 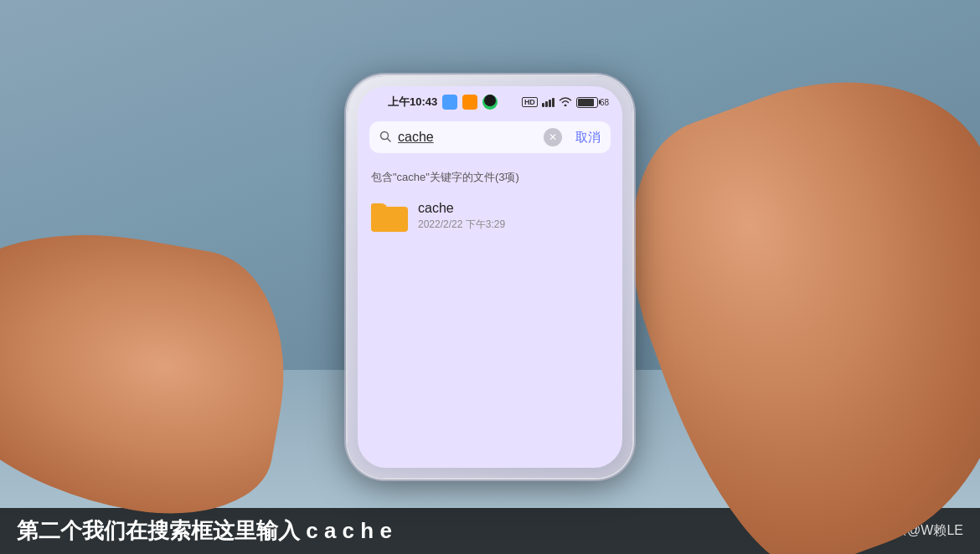 I want to click on status-left: 上午10:43, so click(x=434, y=102).